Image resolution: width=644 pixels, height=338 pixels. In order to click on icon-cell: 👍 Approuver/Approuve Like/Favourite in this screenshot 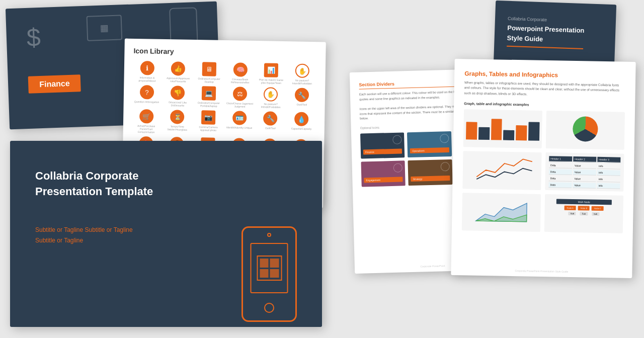, I will do `click(178, 72)`.